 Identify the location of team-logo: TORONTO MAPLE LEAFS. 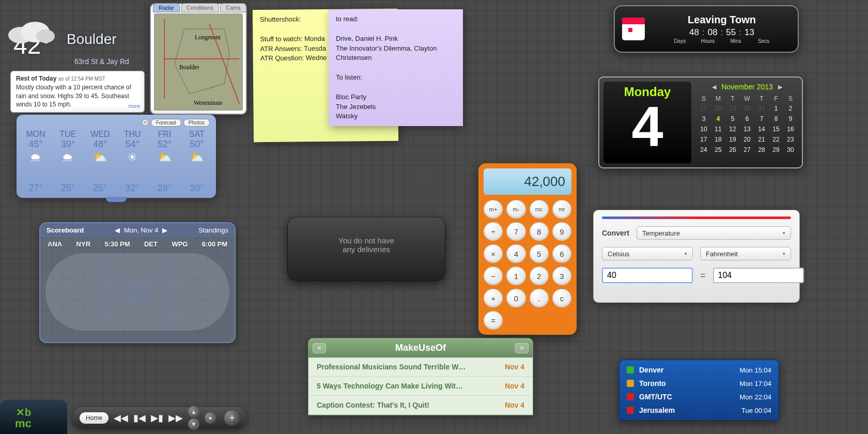
(137, 292).